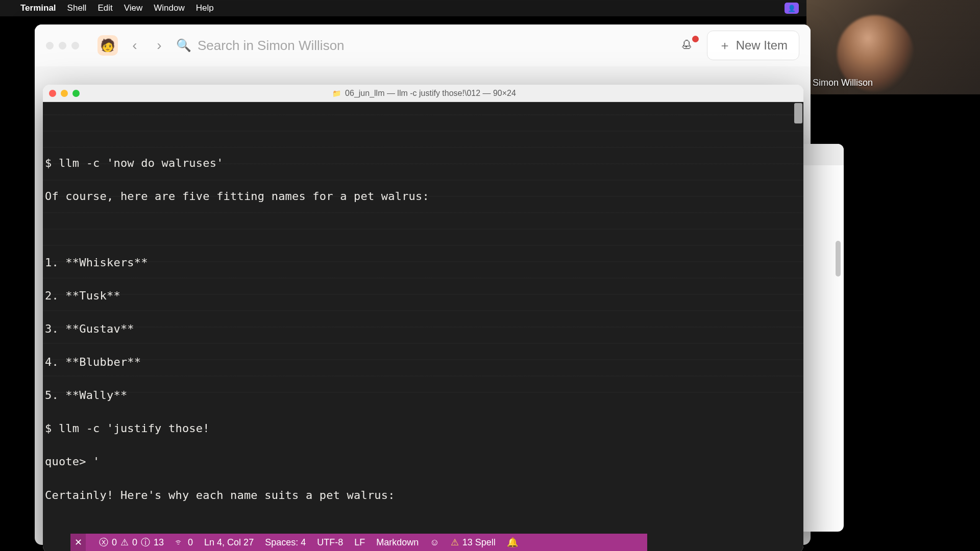  What do you see at coordinates (220, 495) in the screenshot?
I see `terminal-line: Certainly! Here's why each name suits a …` at bounding box center [220, 495].